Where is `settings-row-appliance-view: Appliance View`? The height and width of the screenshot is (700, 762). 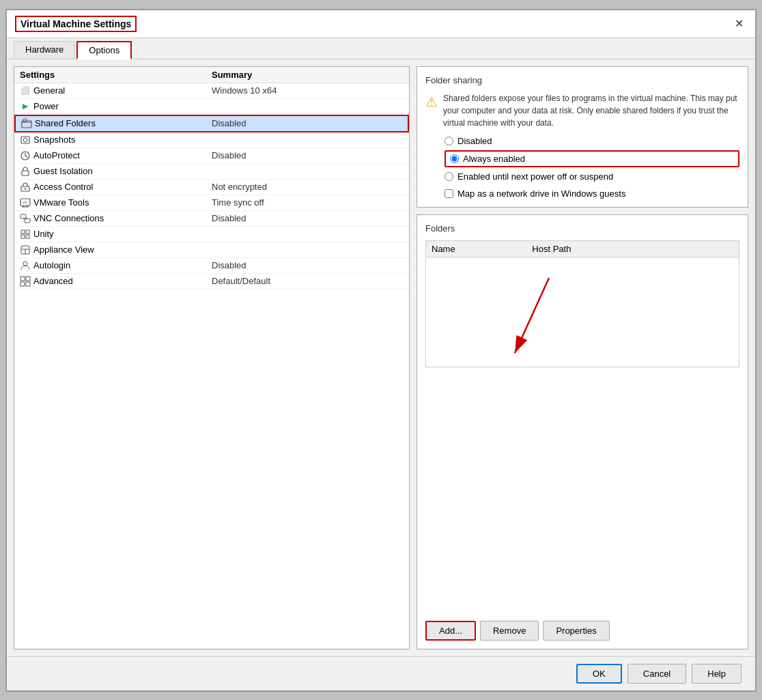
settings-row-appliance-view: Appliance View is located at coordinates (212, 250).